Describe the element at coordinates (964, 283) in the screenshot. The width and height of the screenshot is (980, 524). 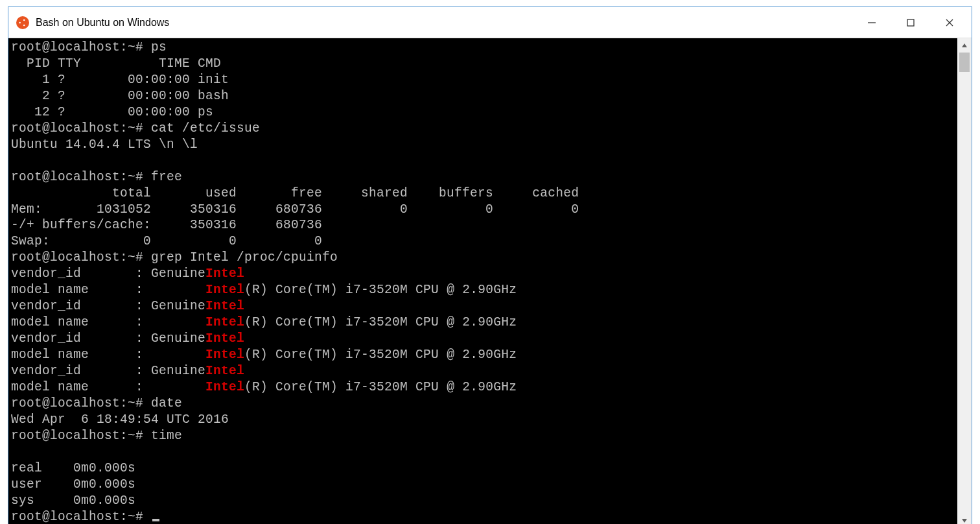
I see `scroll-track` at that location.